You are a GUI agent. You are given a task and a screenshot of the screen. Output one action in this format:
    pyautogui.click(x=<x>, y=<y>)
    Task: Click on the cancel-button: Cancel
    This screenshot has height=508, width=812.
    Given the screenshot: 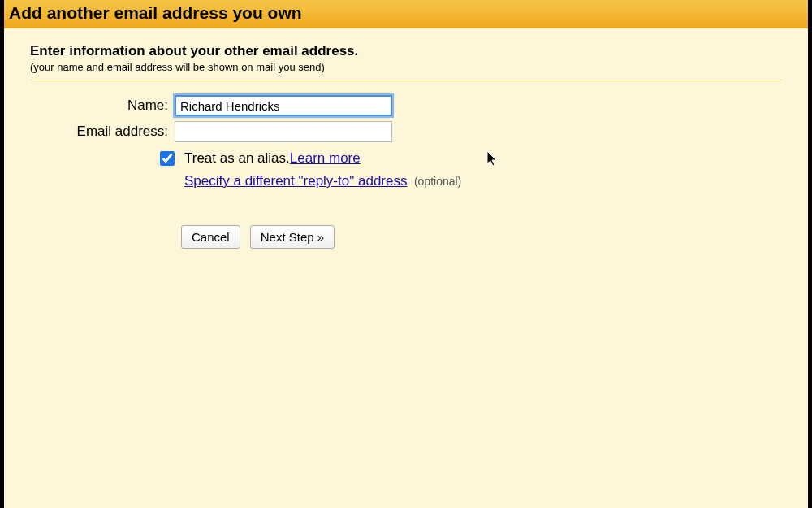 What is the action you would take?
    pyautogui.click(x=211, y=237)
    